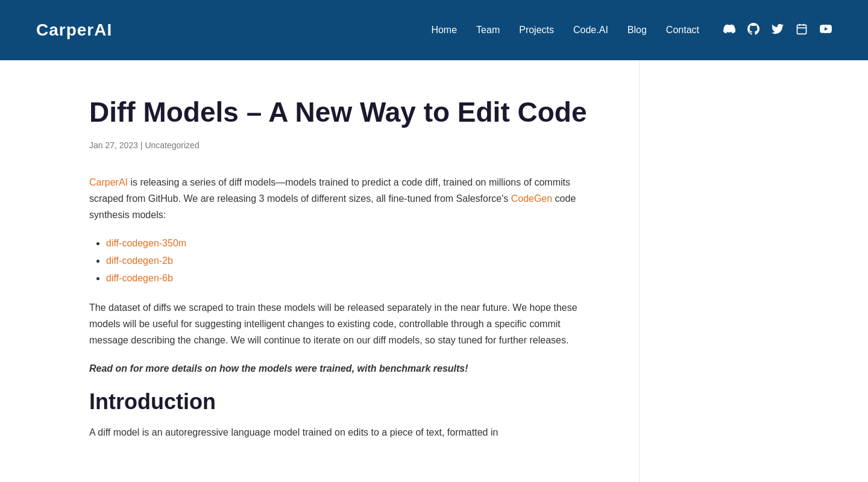 The width and height of the screenshot is (868, 482). What do you see at coordinates (340, 433) in the screenshot?
I see `intro-body: A diff model is an autoregressive langua…` at bounding box center [340, 433].